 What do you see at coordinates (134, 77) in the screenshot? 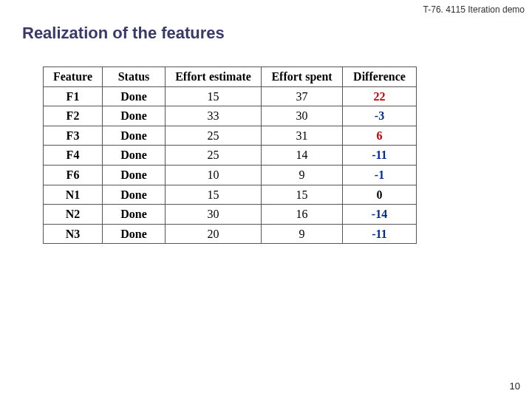
I see `col-header-status: Status` at bounding box center [134, 77].